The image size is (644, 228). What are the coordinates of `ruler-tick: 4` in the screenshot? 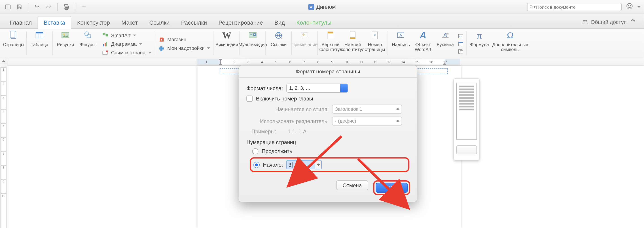 It's located at (262, 62).